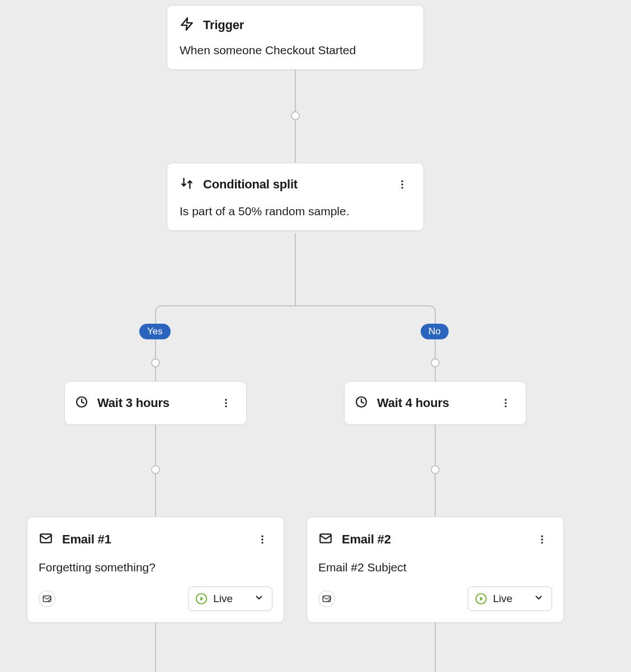 The width and height of the screenshot is (631, 672). What do you see at coordinates (366, 540) in the screenshot?
I see `email-no-title: Email #2` at bounding box center [366, 540].